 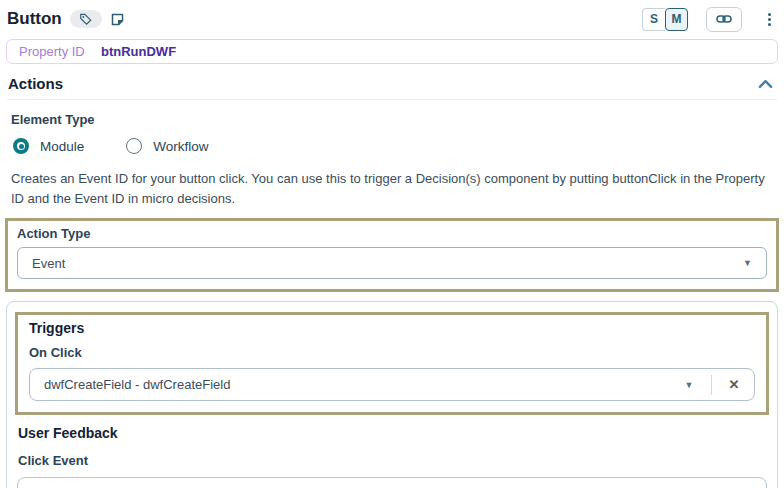 I want to click on element-type-options: Module Workflow, so click(x=392, y=146).